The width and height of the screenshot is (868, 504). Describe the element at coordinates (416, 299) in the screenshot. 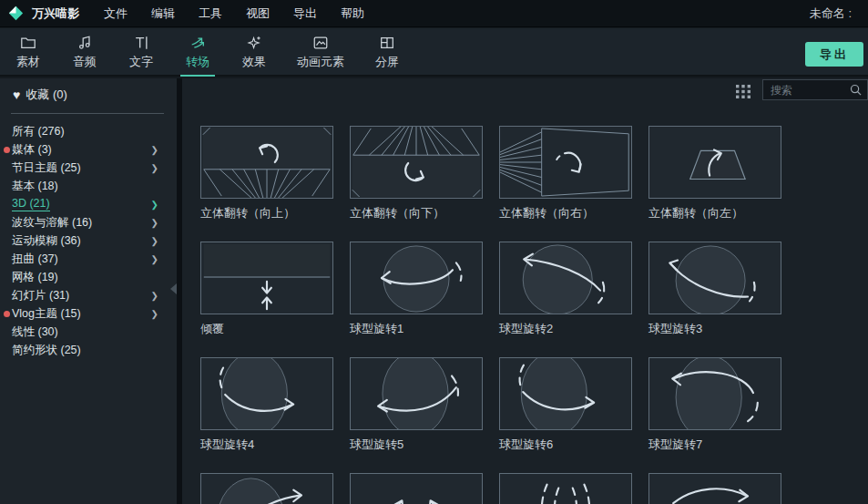

I see `transition-item: 球型旋转1` at that location.